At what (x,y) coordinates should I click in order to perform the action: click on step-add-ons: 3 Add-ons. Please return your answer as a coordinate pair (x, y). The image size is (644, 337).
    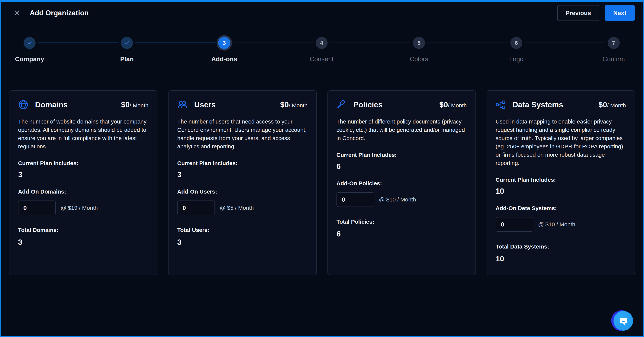
    Looking at the image, I should click on (224, 50).